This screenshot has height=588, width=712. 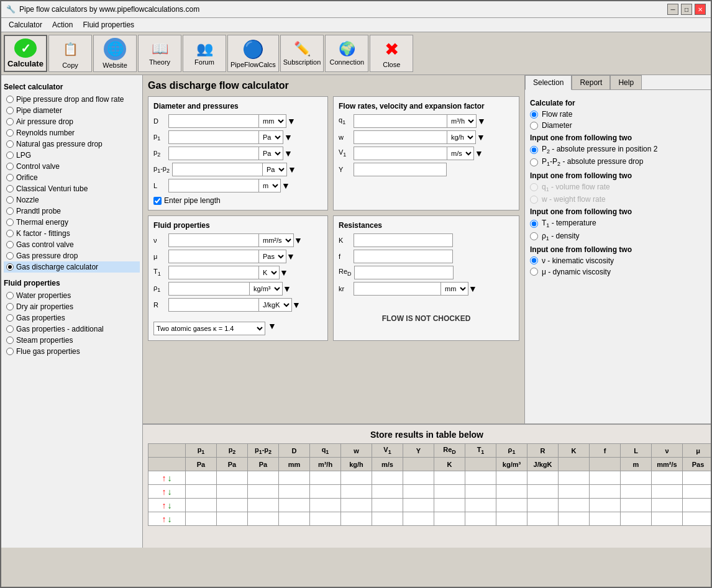 What do you see at coordinates (10, 222) in the screenshot?
I see `radio-thermal` at bounding box center [10, 222].